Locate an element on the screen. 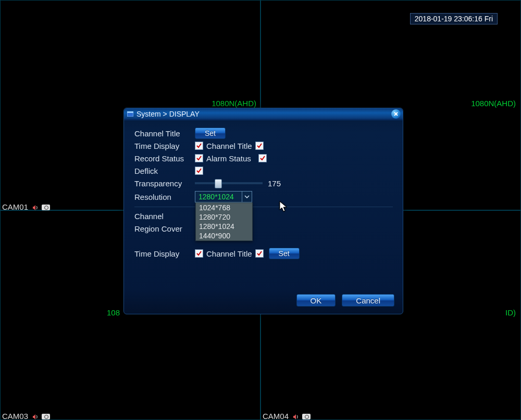 Image resolution: width=521 pixels, height=420 pixels. dialog-titlebar: System > DISPLAY is located at coordinates (264, 114).